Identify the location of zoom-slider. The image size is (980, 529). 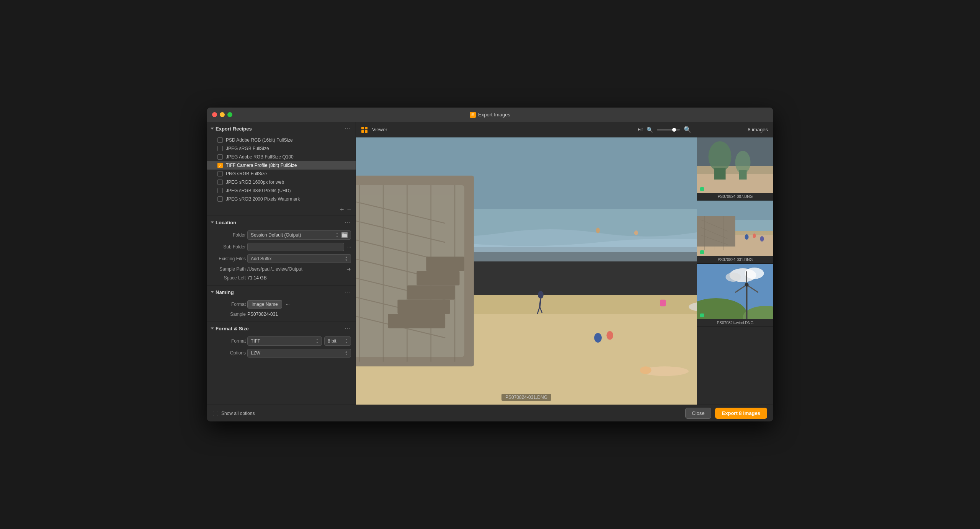
(668, 130).